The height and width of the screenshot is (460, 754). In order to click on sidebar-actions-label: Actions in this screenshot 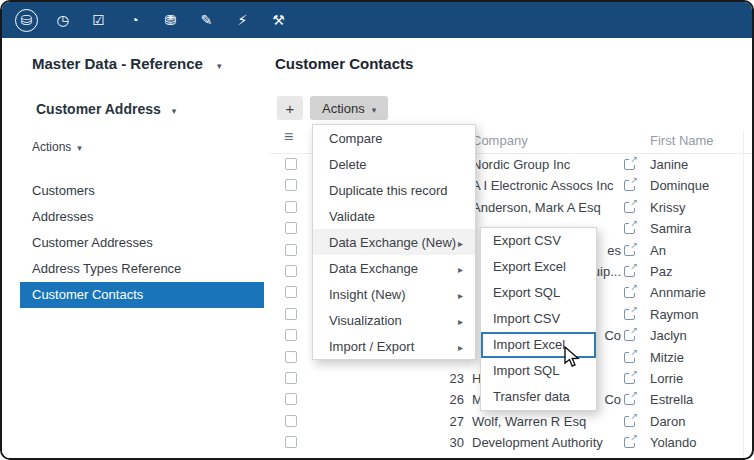, I will do `click(52, 147)`.